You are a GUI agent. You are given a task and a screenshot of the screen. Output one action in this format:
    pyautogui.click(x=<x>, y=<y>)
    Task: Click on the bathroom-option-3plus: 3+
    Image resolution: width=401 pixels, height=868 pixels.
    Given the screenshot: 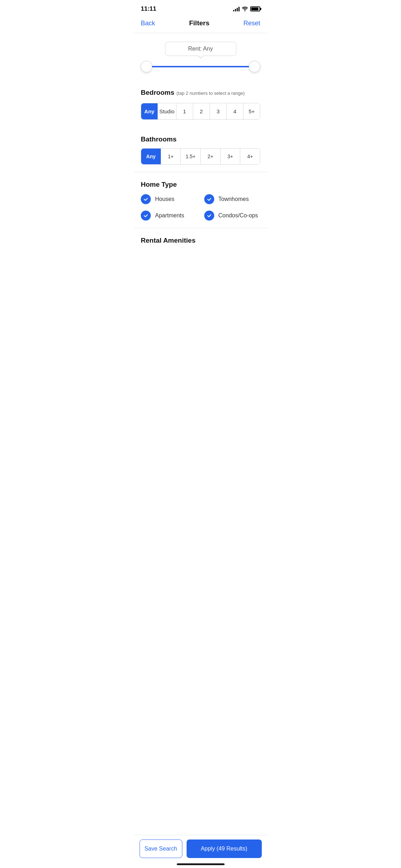 What is the action you would take?
    pyautogui.click(x=231, y=156)
    